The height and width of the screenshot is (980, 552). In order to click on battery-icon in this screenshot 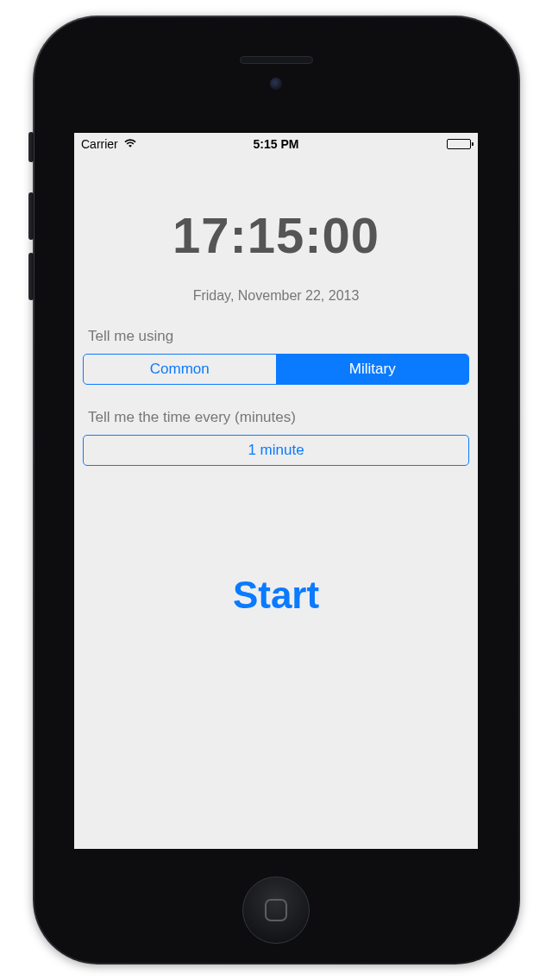, I will do `click(459, 144)`.